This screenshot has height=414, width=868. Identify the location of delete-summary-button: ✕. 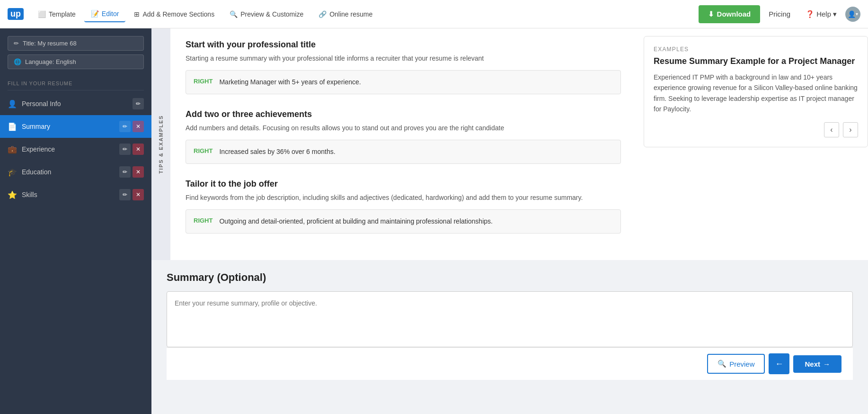
(138, 126).